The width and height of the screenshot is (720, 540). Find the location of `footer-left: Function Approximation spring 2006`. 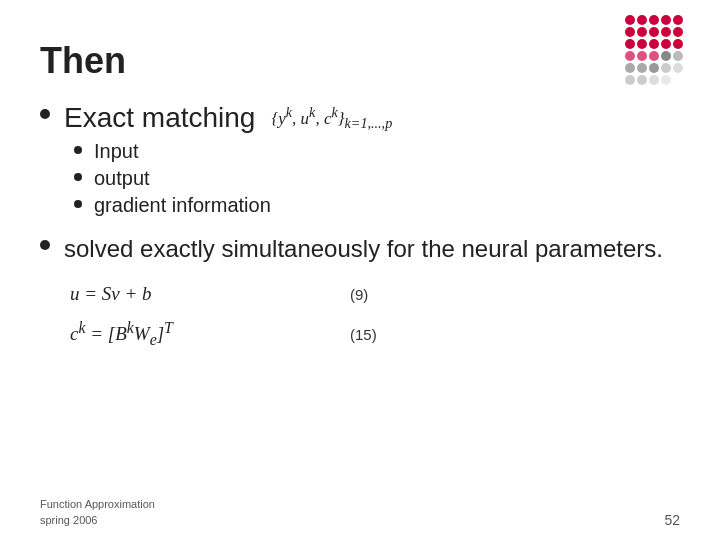

footer-left: Function Approximation spring 2006 is located at coordinates (98, 512).